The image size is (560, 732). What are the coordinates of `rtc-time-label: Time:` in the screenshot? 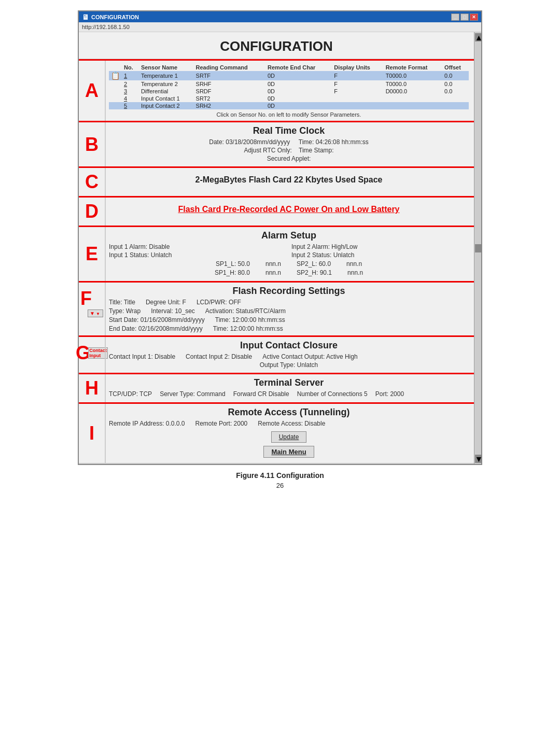 It's located at (306, 142).